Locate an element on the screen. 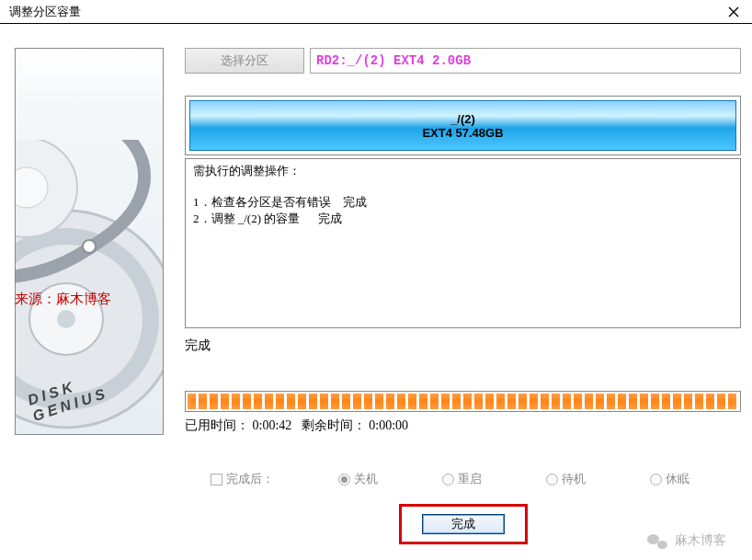  status-text: 完成 is located at coordinates (463, 346).